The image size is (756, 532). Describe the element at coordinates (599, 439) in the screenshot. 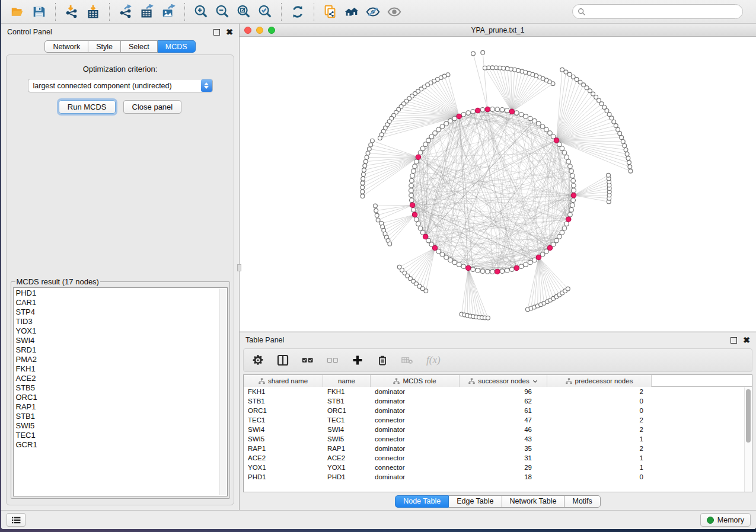

I see `table-cell: 1` at that location.